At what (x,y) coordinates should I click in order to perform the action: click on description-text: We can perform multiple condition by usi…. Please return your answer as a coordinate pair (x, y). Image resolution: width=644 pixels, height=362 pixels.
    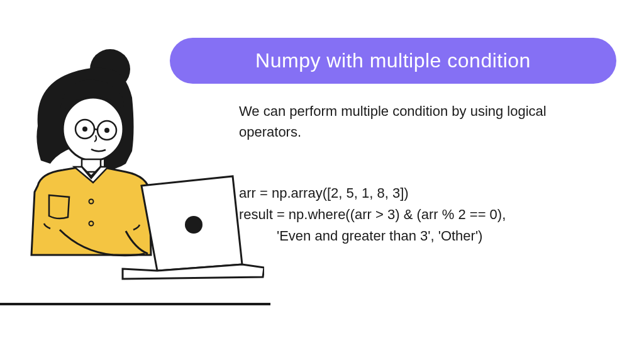
    Looking at the image, I should click on (402, 122).